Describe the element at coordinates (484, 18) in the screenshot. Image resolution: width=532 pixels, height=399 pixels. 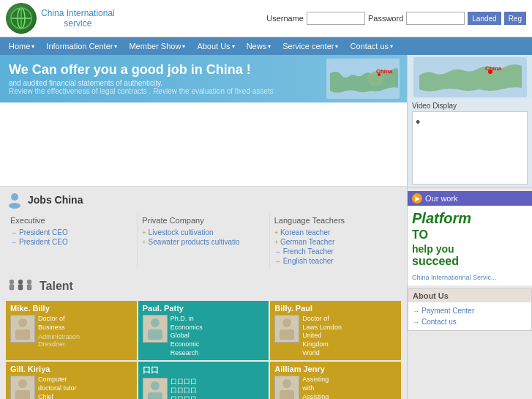
I see `landed-button: Landed` at that location.